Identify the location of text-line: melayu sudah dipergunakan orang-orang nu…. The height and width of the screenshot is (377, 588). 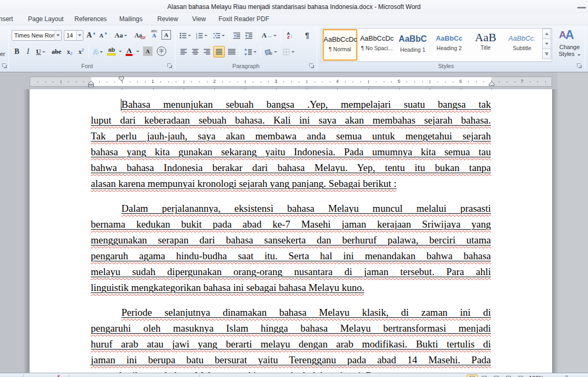
(291, 272).